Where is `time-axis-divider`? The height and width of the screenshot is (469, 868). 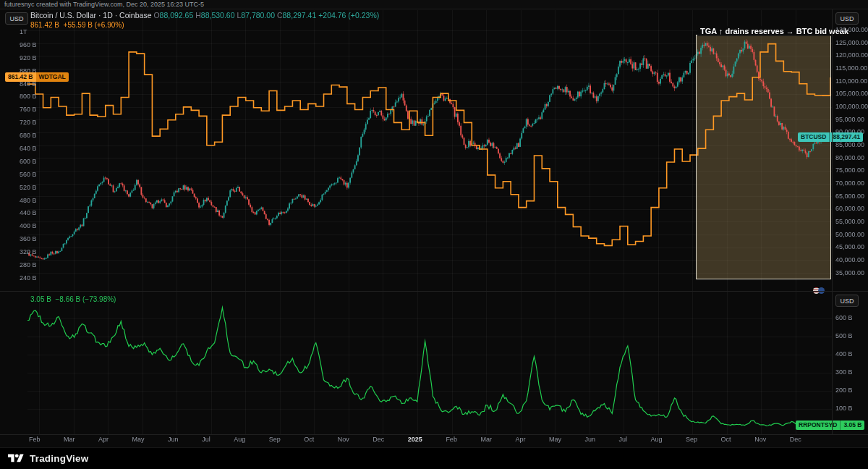 time-axis-divider is located at coordinates (434, 434).